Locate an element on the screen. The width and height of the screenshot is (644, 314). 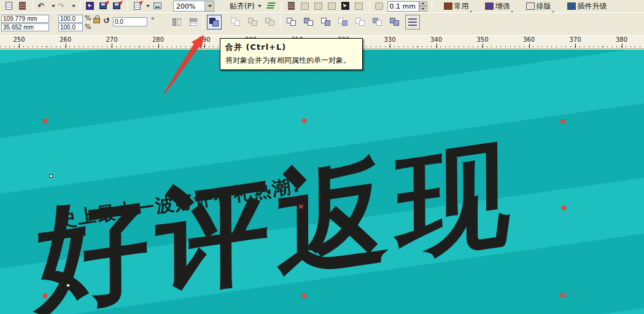
back-minus-front-button is located at coordinates (378, 22).